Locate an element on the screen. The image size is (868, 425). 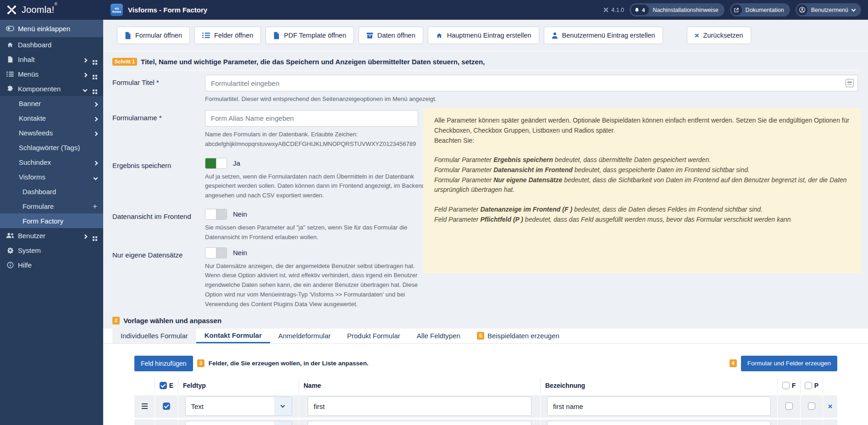
tab-label: Produkt Formular is located at coordinates (374, 336).